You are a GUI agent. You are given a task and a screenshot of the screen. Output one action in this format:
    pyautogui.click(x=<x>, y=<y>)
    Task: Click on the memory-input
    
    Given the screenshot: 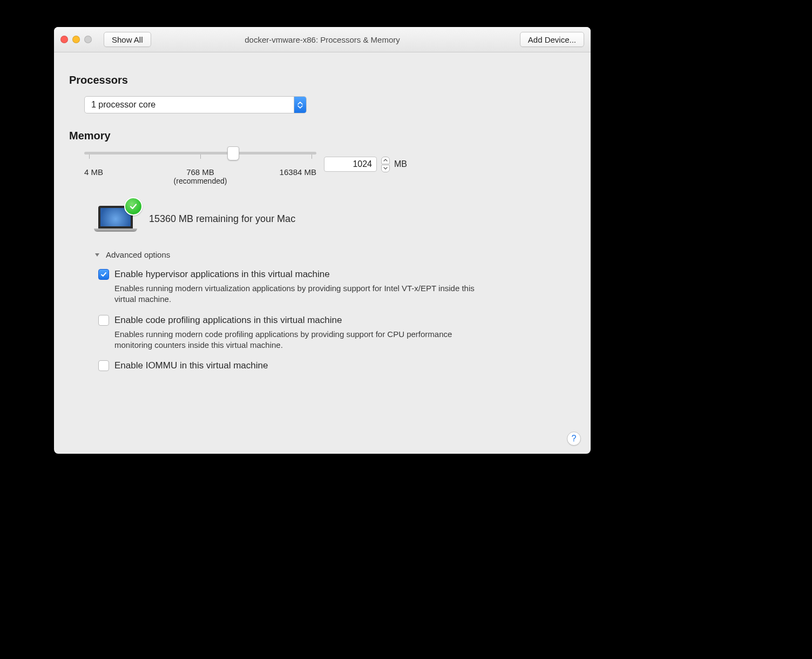 What is the action you would take?
    pyautogui.click(x=350, y=164)
    